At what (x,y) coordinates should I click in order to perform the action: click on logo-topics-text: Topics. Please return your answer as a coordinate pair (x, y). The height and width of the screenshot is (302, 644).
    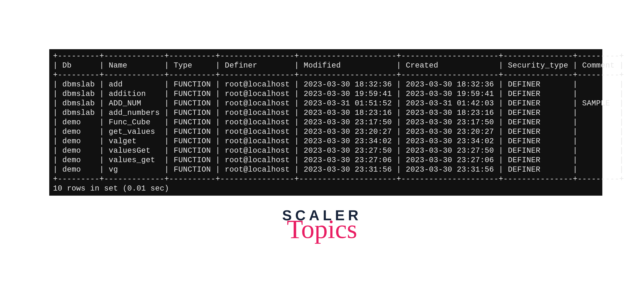
    Looking at the image, I should click on (322, 229).